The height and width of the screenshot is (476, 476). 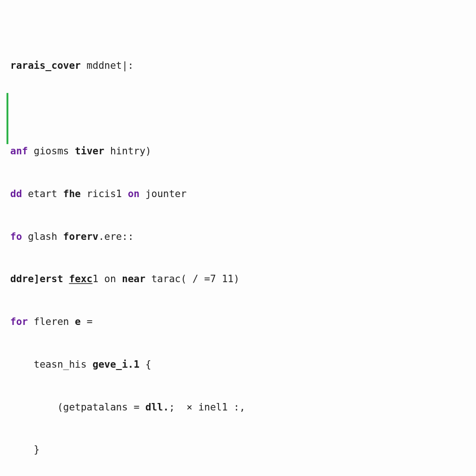 What do you see at coordinates (243, 66) in the screenshot?
I see `code-line: rarais_cover mddnet|:` at bounding box center [243, 66].